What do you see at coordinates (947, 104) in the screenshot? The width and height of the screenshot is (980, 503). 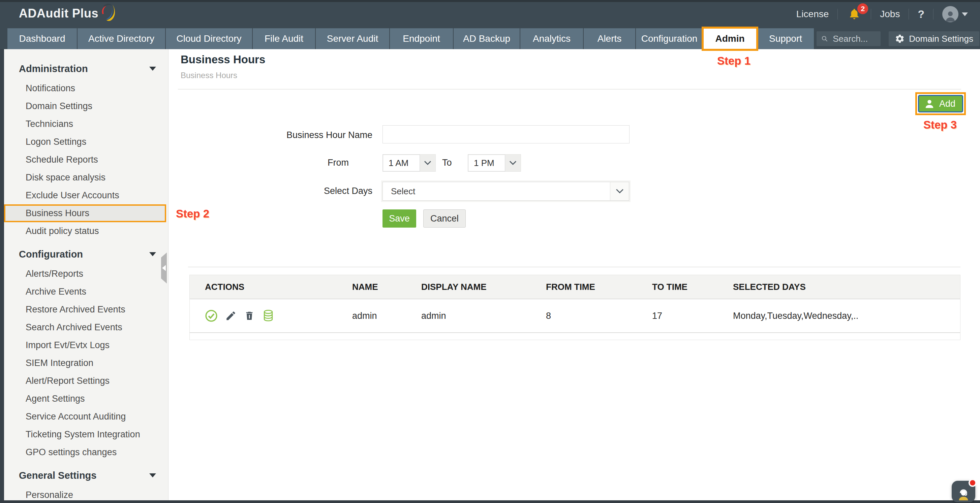 I see `add-button-label: Add` at bounding box center [947, 104].